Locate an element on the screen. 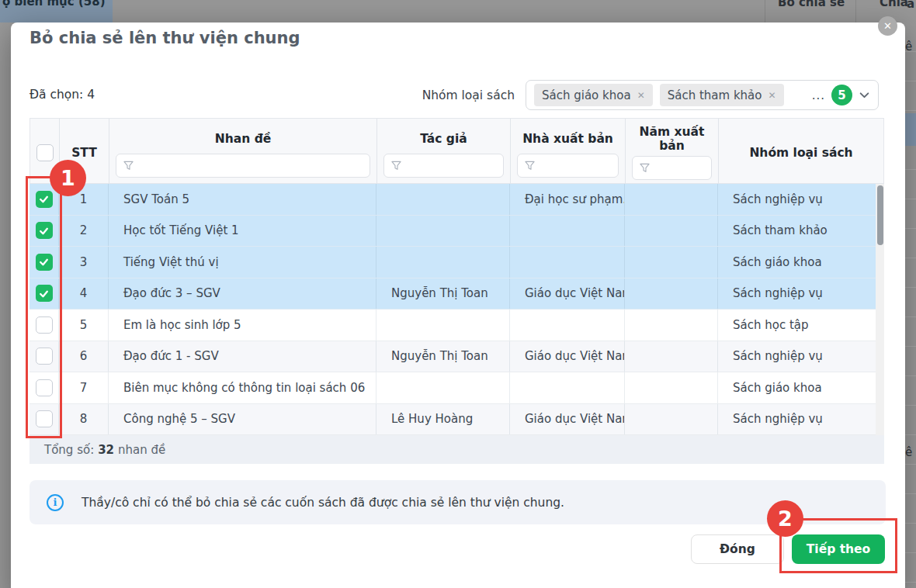 The image size is (916, 588). cell-stt: 7 is located at coordinates (84, 388).